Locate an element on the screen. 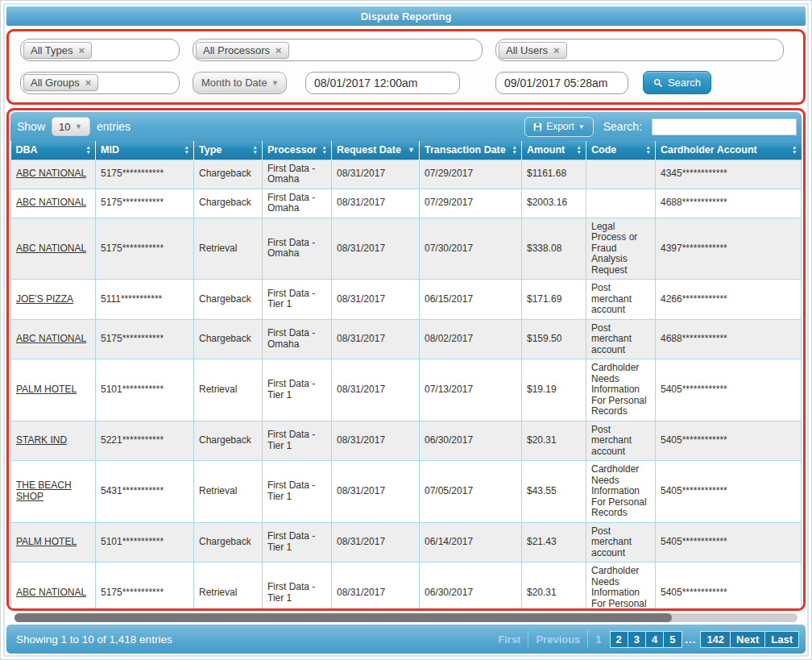 This screenshot has height=660, width=812. column-header-request-date: Request Date is located at coordinates (375, 150).